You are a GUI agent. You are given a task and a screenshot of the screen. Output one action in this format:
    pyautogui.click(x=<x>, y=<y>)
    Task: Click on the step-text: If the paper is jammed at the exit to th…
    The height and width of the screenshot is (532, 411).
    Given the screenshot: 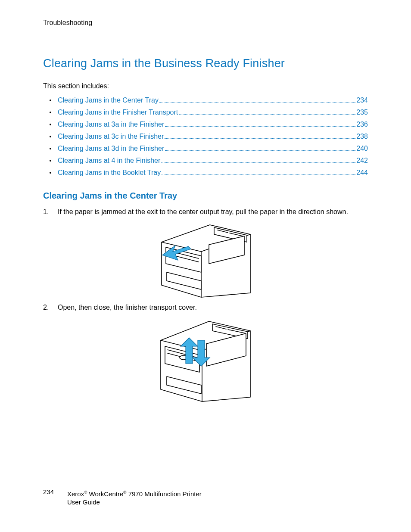 What is the action you would take?
    pyautogui.click(x=213, y=212)
    